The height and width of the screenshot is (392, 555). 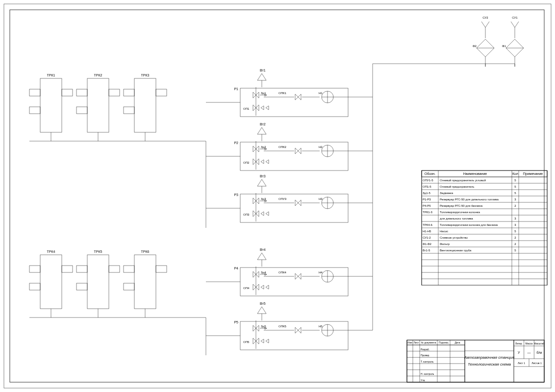 What do you see at coordinates (539, 343) in the screenshot?
I see `svg-text: Масштаб` at bounding box center [539, 343].